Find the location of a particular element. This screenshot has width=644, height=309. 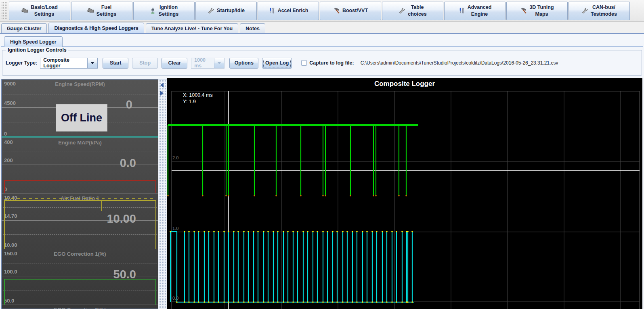

gauge-engine-map: Engine MAP(kPa) 400 200 0 0.0 is located at coordinates (80, 165).